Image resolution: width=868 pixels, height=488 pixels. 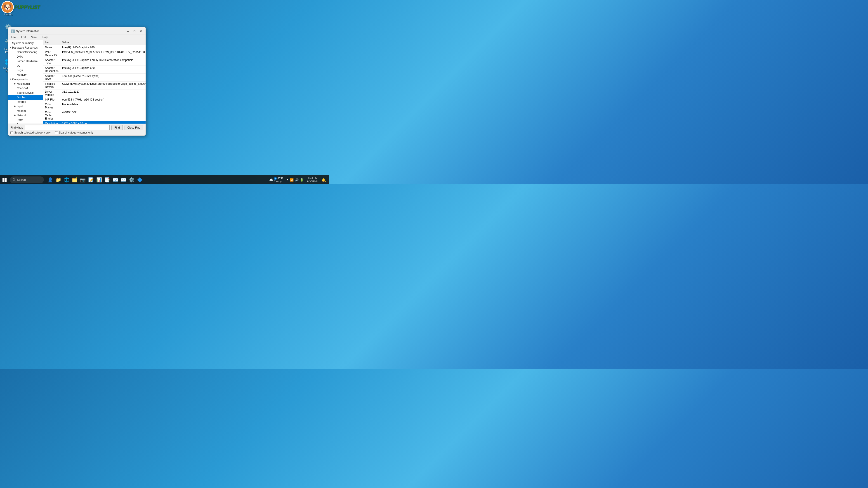 What do you see at coordinates (26, 52) in the screenshot?
I see `tree-item-conflicts: Conflicts/Sharing` at bounding box center [26, 52].